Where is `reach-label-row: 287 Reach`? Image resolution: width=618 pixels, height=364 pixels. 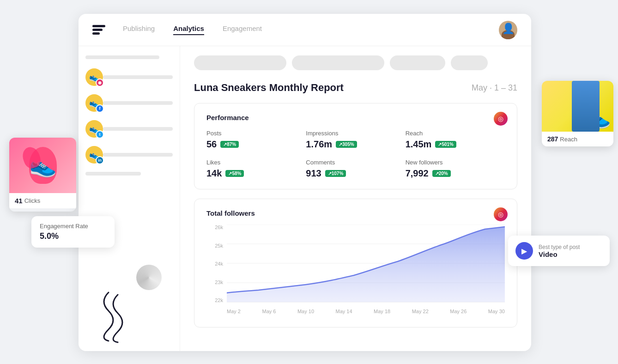
reach-label-row: 287 Reach is located at coordinates (577, 139).